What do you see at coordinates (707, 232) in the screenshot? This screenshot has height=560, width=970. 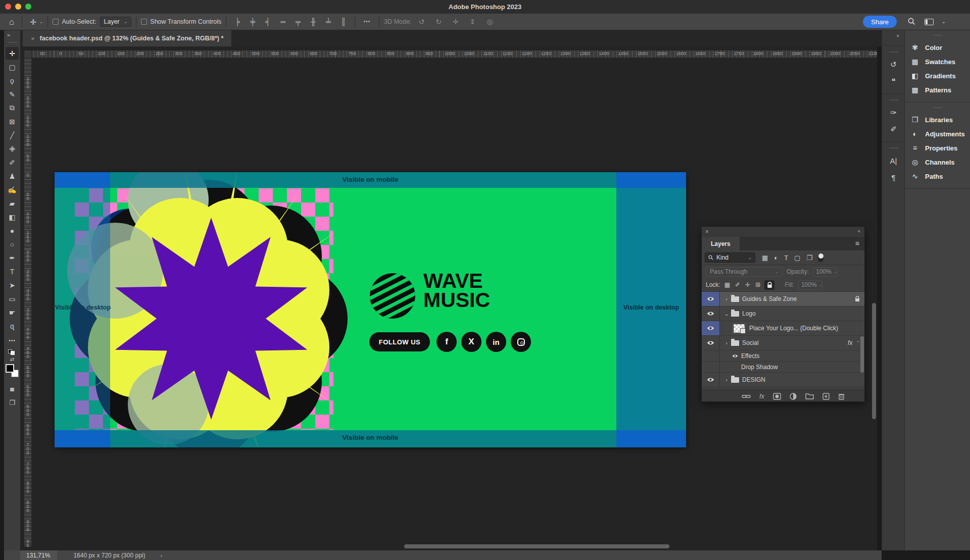 I see `close-panel-icon: ×` at bounding box center [707, 232].